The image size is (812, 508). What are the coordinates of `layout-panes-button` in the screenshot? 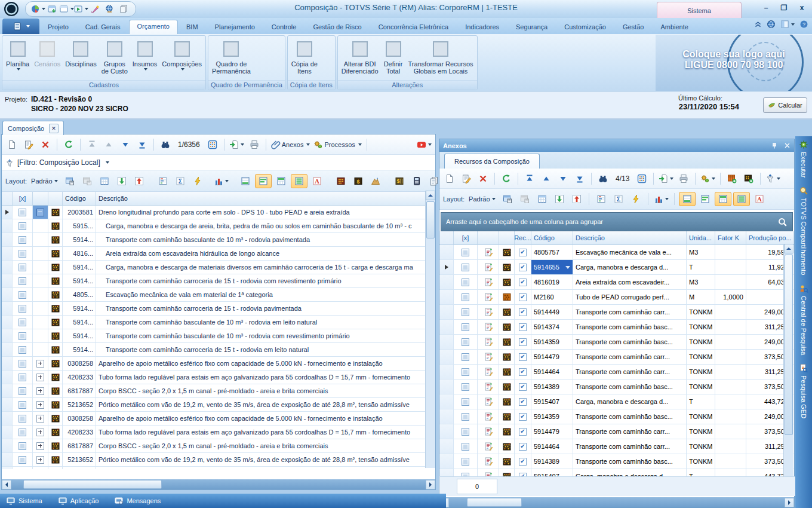 It's located at (788, 24).